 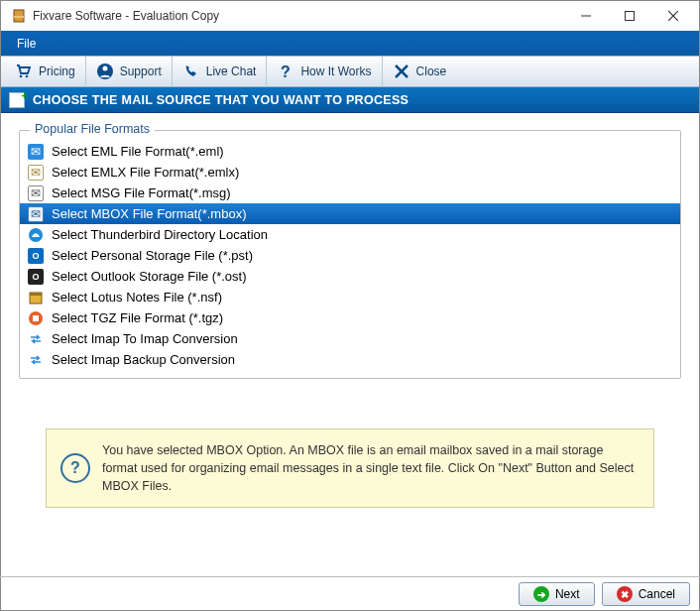 What do you see at coordinates (24, 71) in the screenshot?
I see `cart-icon` at bounding box center [24, 71].